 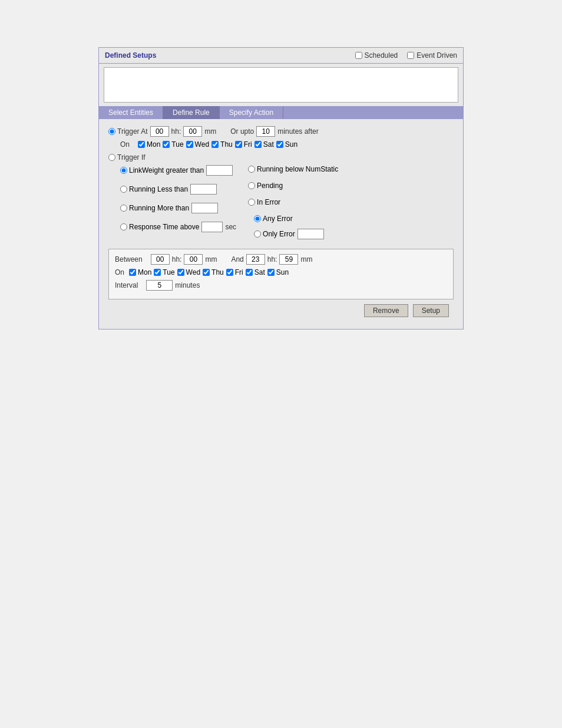 I want to click on trigger-at-radio, so click(x=112, y=131).